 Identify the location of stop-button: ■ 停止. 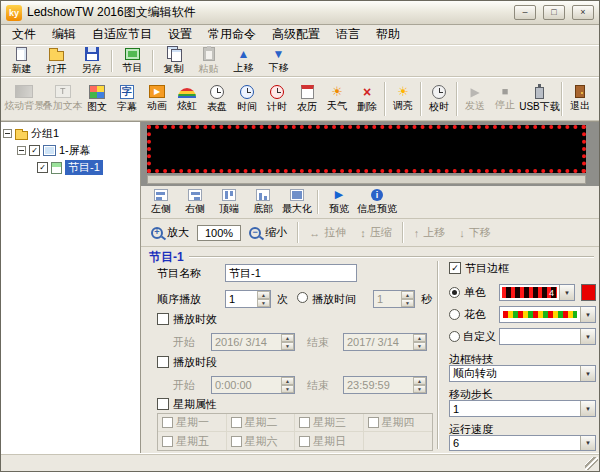
(505, 99).